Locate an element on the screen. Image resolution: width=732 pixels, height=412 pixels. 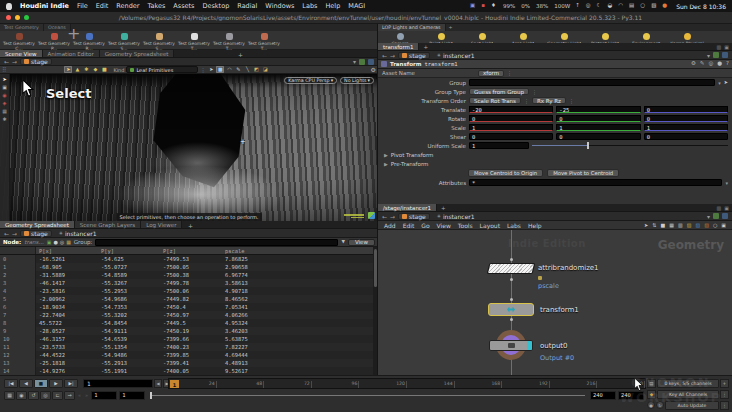
playhead: 1 is located at coordinates (174, 384).